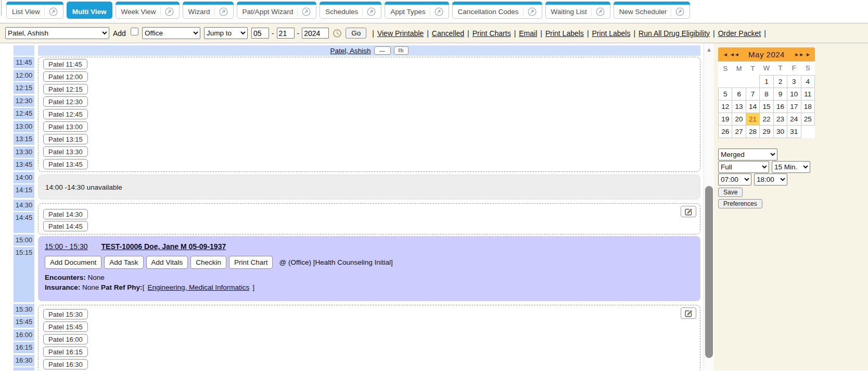 The image size is (868, 371). Describe the element at coordinates (780, 106) in the screenshot. I see `calendar-day: 16` at that location.